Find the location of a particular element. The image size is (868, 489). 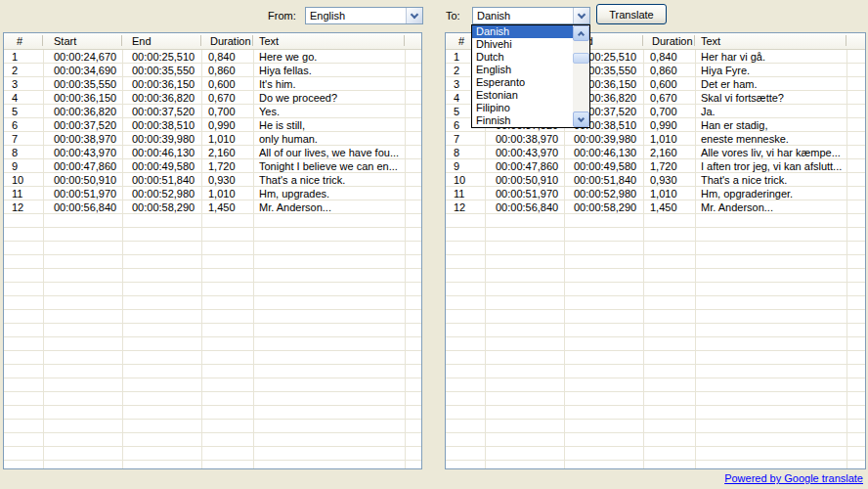

subtitle-text: Tonight I believe we can en... is located at coordinates (328, 166).